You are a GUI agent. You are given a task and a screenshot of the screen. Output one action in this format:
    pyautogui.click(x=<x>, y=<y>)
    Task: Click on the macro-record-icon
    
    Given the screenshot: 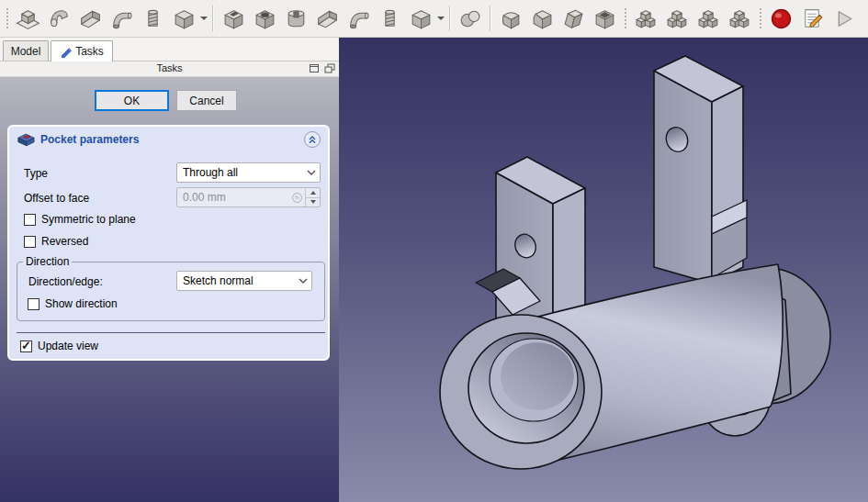 What is the action you would take?
    pyautogui.click(x=781, y=18)
    